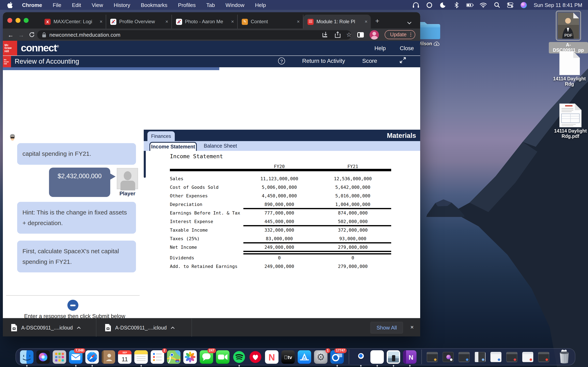 This screenshot has height=367, width=588. Describe the element at coordinates (32, 5) in the screenshot. I see `menu-item-chrome: Chrome` at that location.